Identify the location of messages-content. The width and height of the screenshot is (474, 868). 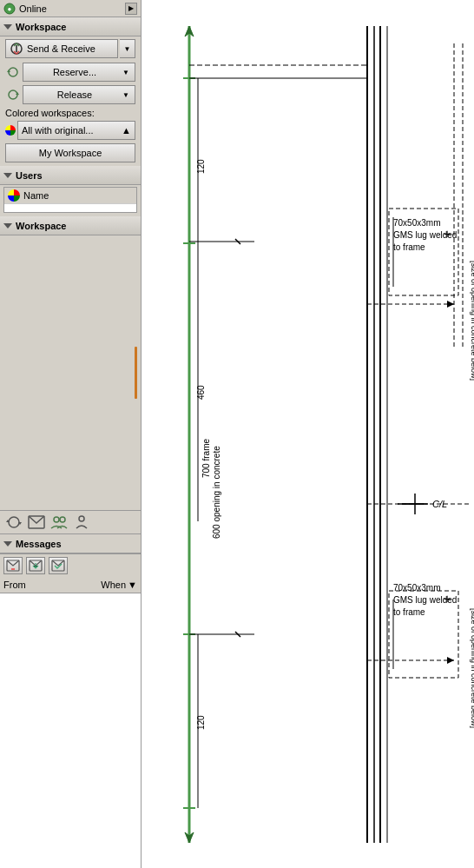
(70, 731).